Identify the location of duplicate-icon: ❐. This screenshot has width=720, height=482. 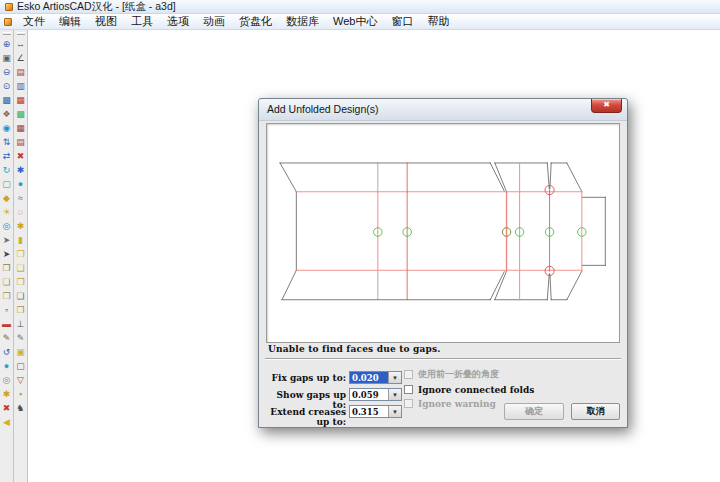
(6, 268).